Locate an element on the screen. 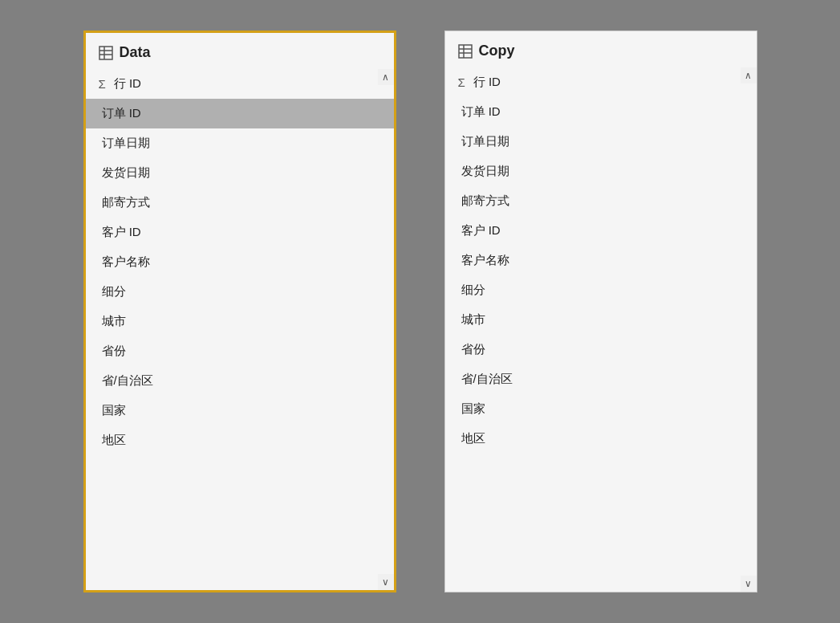 This screenshot has height=623, width=840. field-item-fahuo-riqi: 发货日期 is located at coordinates (240, 173).